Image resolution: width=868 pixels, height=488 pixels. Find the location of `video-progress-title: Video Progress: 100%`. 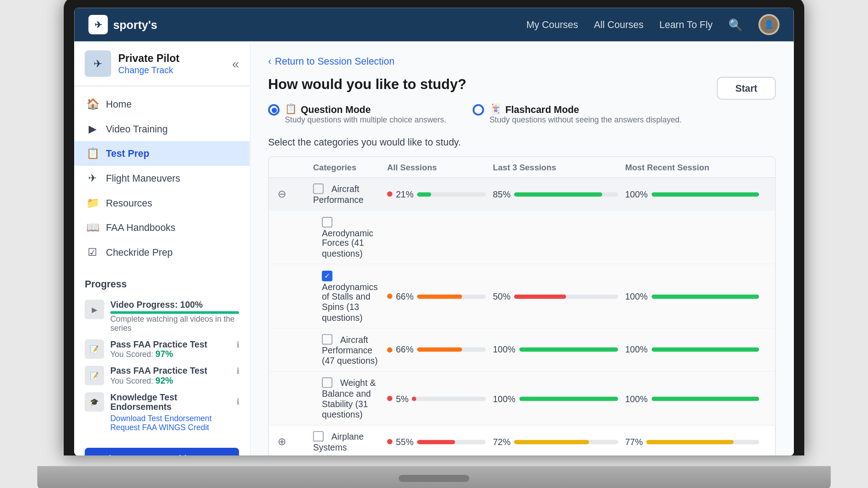

video-progress-title: Video Progress: 100% is located at coordinates (175, 305).